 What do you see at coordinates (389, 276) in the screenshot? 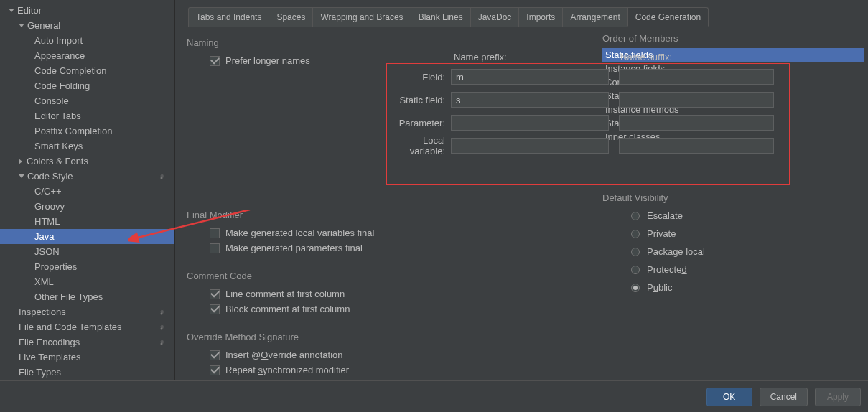
I see `section-comment-code: Comment Code` at bounding box center [389, 276].